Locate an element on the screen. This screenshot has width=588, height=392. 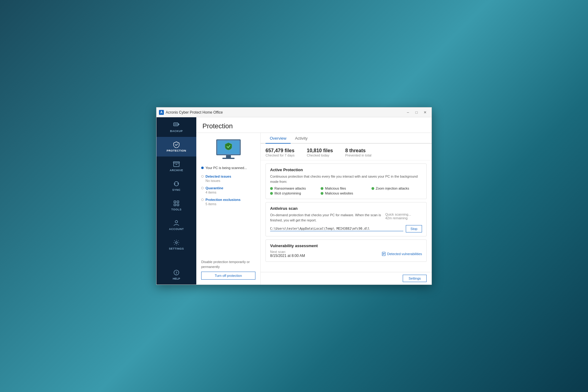
sidebar-backup-label: BACKUP is located at coordinates (176, 131).